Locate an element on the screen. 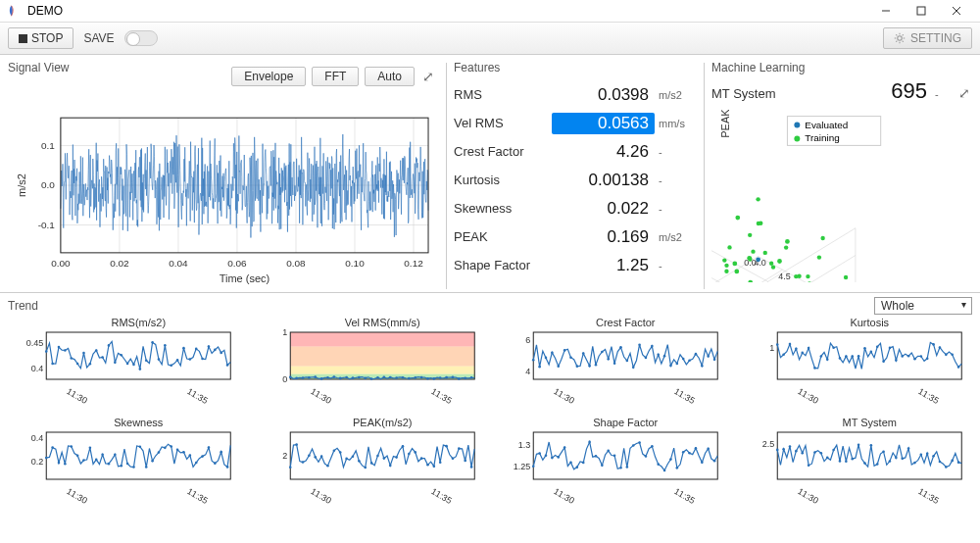  maximize-button is located at coordinates (921, 11).